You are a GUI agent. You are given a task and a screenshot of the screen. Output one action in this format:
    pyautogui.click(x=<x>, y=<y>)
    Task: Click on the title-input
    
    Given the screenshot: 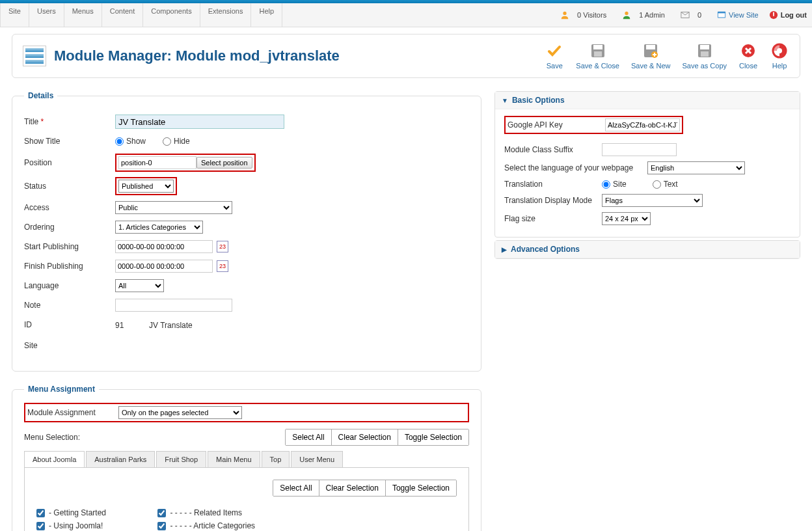 What is the action you would take?
    pyautogui.click(x=200, y=122)
    